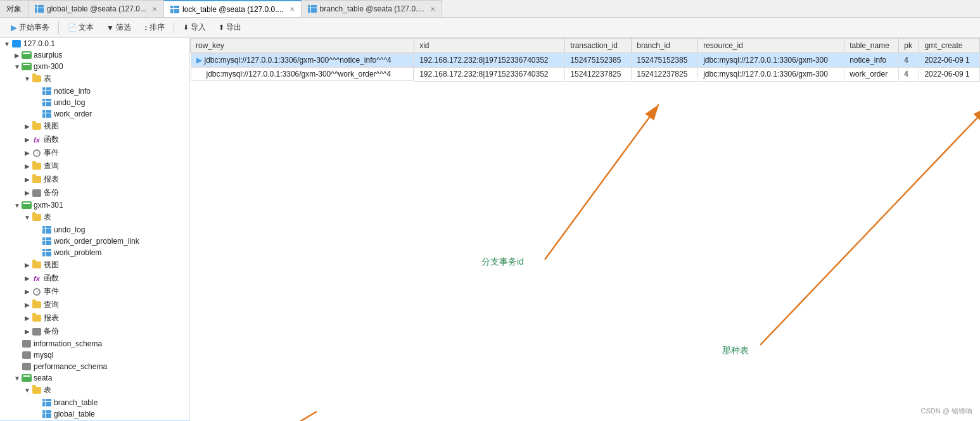 The height and width of the screenshot is (421, 980). I want to click on table-work-problem-node: ▶ work_problem, so click(95, 253).